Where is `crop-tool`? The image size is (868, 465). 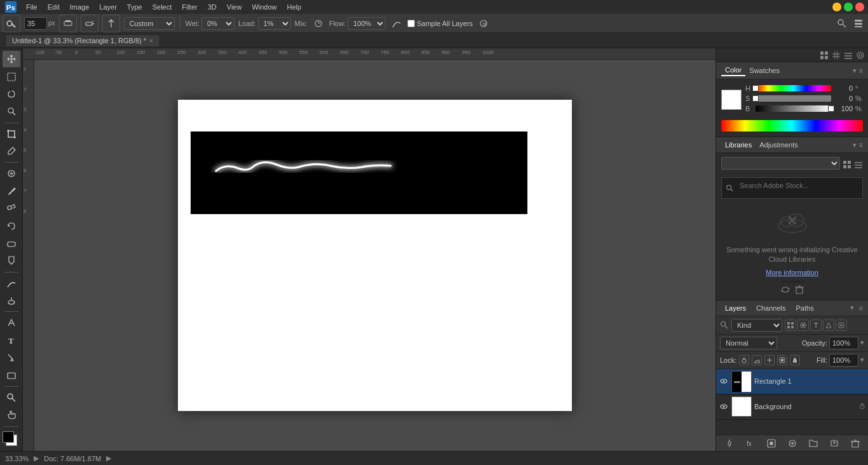
crop-tool is located at coordinates (11, 134).